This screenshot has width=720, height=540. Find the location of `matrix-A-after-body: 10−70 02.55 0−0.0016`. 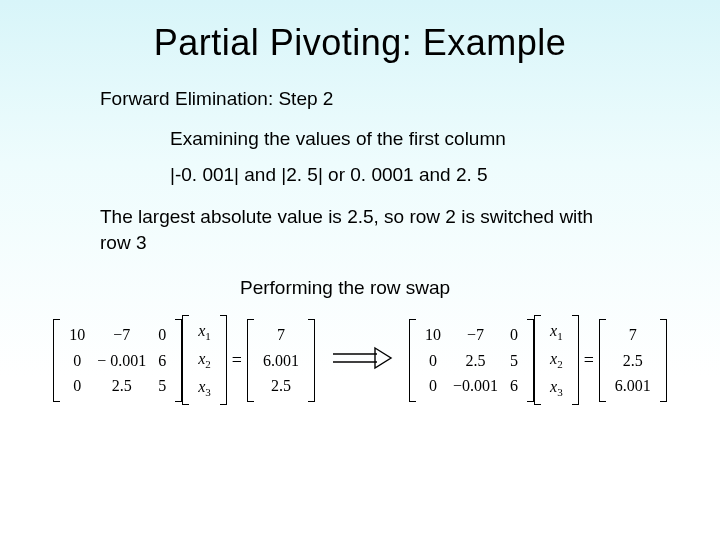

matrix-A-after-body: 10−70 02.55 0−0.0016 is located at coordinates (472, 360).